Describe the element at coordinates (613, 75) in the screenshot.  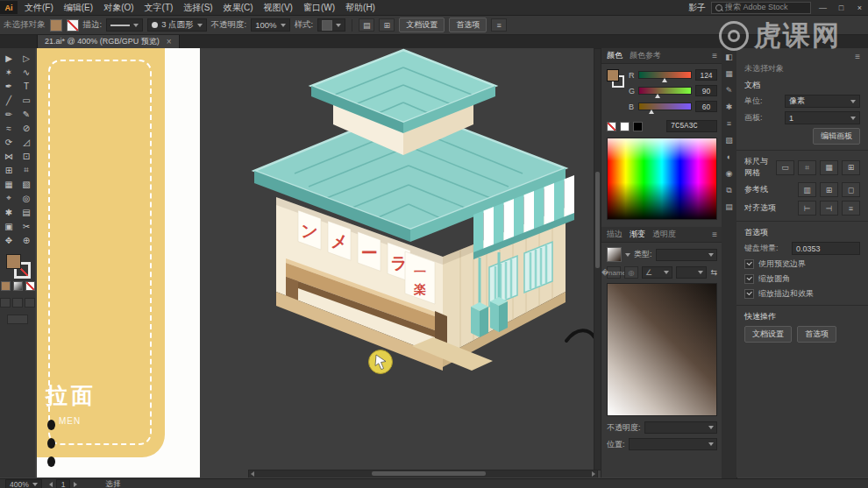
I see `fill-proxy` at that location.